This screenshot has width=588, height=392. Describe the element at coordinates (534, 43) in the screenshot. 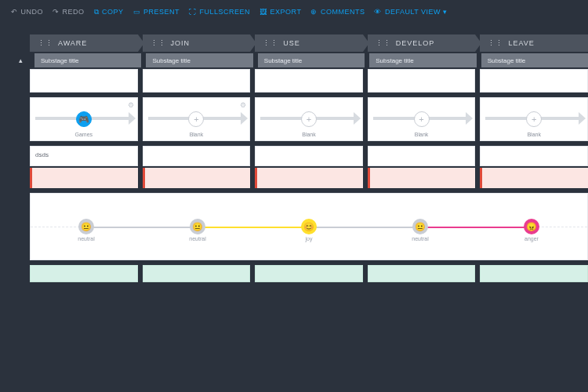

I see `stage-tab-leave: ⋮⋮ LEAVE` at that location.